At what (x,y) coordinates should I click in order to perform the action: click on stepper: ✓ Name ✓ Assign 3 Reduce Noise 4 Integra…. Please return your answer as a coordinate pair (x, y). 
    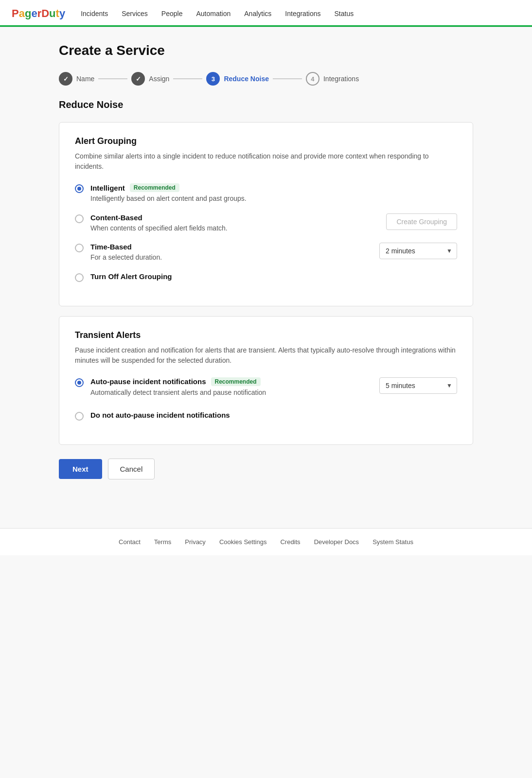
    Looking at the image, I should click on (266, 79).